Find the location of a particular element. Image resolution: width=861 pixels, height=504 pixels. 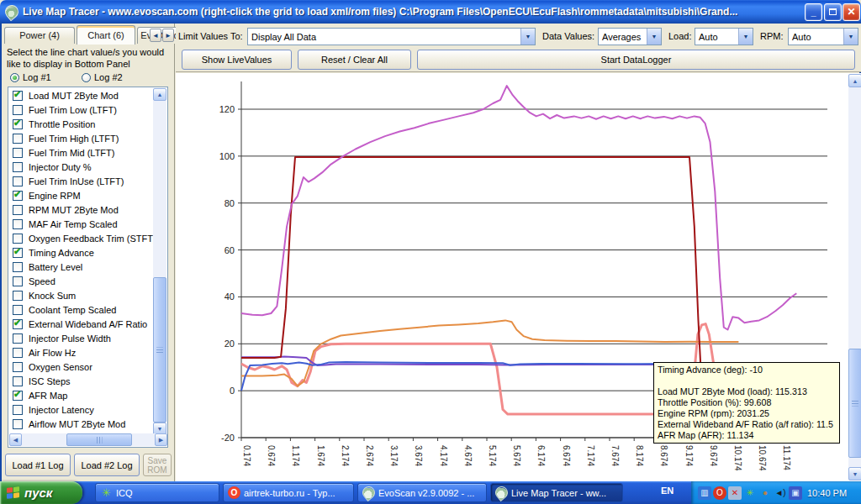

no-connection-icon: ✕ is located at coordinates (735, 493).